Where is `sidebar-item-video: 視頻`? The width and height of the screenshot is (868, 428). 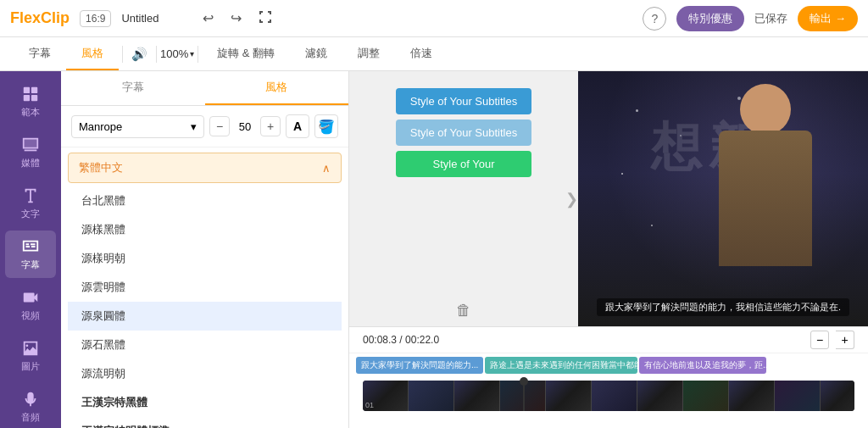 sidebar-item-video: 視頻 is located at coordinates (31, 305).